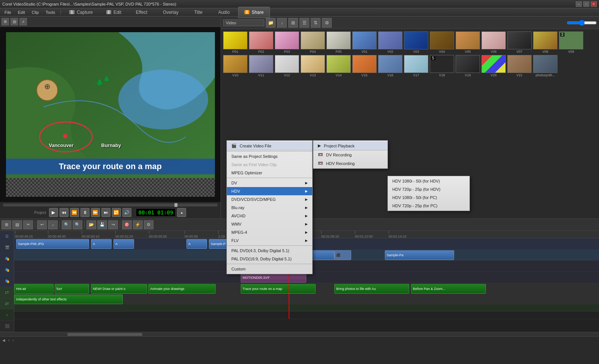  I want to click on next-button: ⏭, so click(106, 212).